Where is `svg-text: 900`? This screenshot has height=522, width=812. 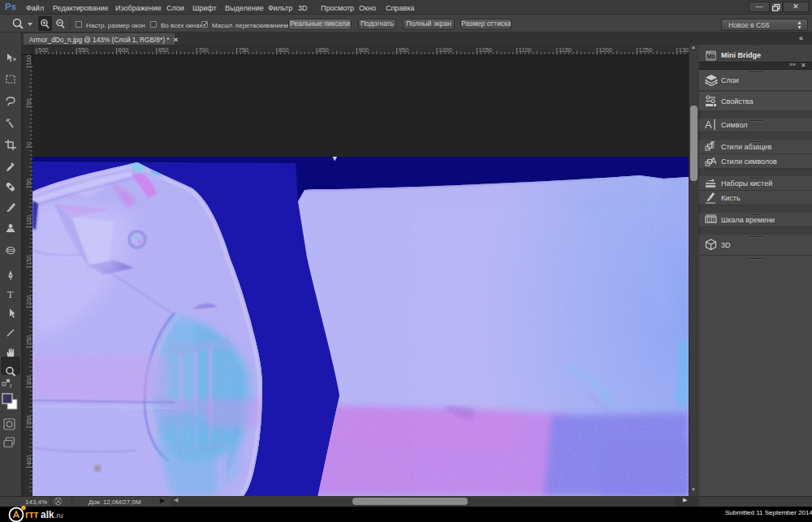
svg-text: 900 is located at coordinates (364, 50).